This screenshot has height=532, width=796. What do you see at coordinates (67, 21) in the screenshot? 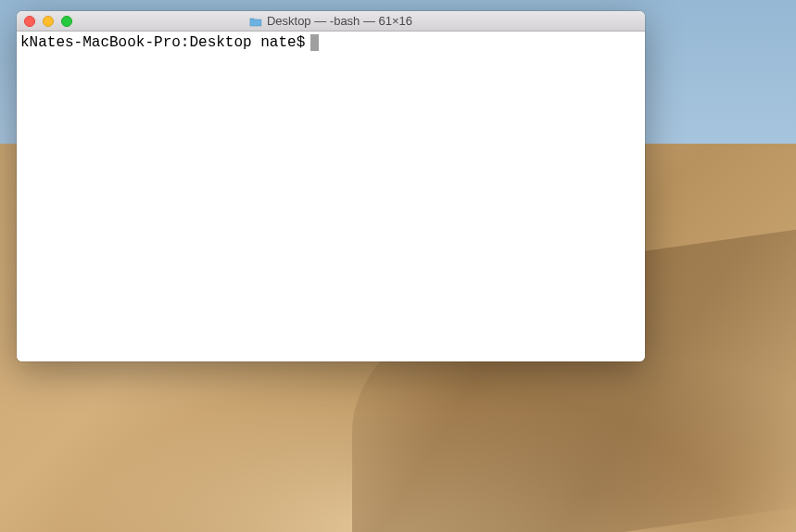
I see `zoom-button` at bounding box center [67, 21].